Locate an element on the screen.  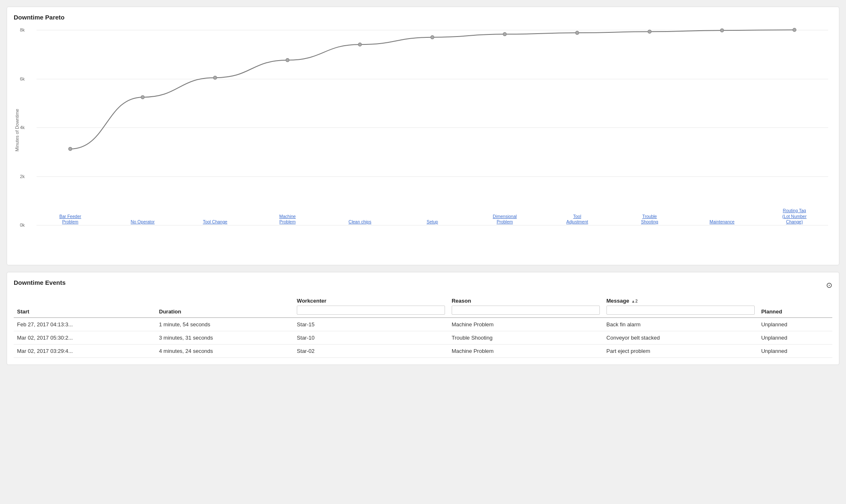
pareto-title: Downtime Pareto is located at coordinates (423, 17).